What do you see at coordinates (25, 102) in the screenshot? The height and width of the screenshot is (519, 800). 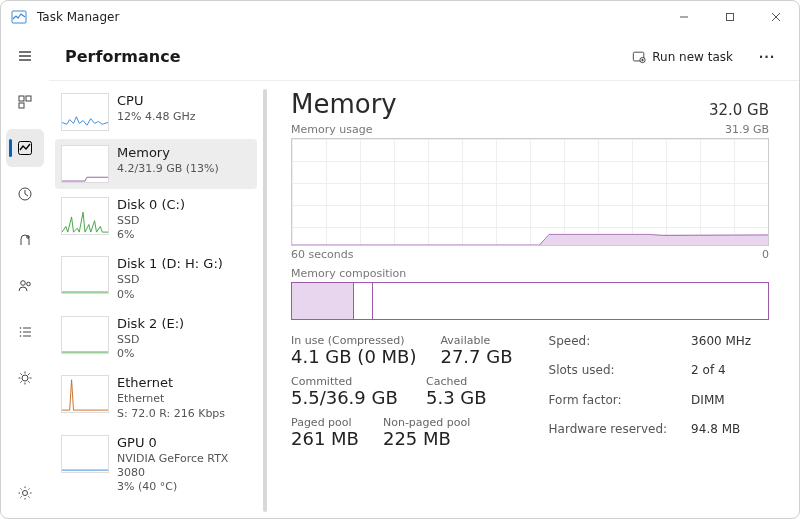 I see `nav-processes` at bounding box center [25, 102].